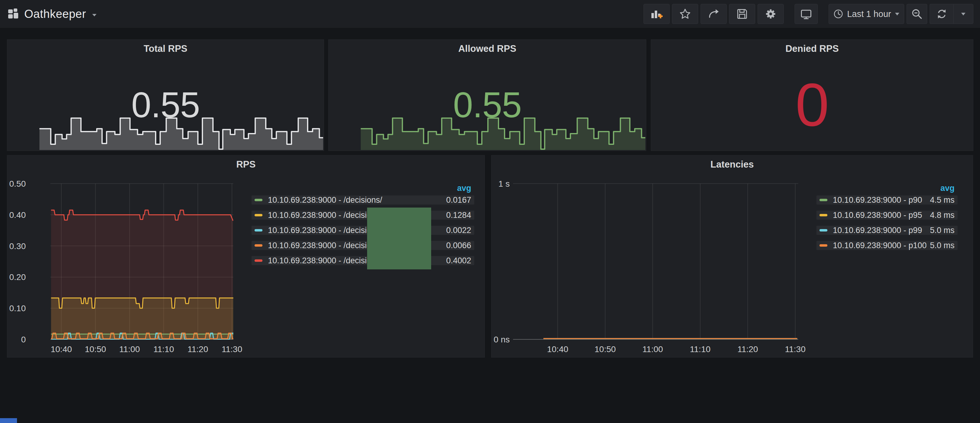 This screenshot has width=980, height=423. Describe the element at coordinates (18, 309) in the screenshot. I see `y-tick-label: 0.10` at that location.